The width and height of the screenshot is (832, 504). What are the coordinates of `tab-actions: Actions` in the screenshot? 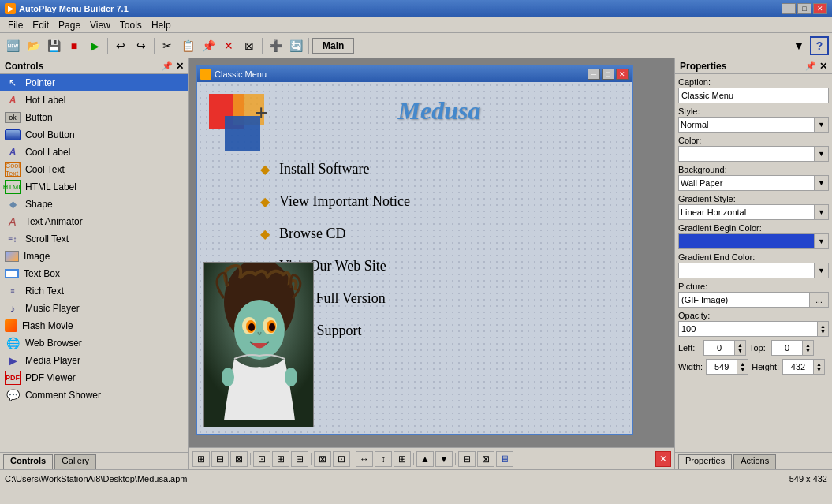 It's located at (755, 462).